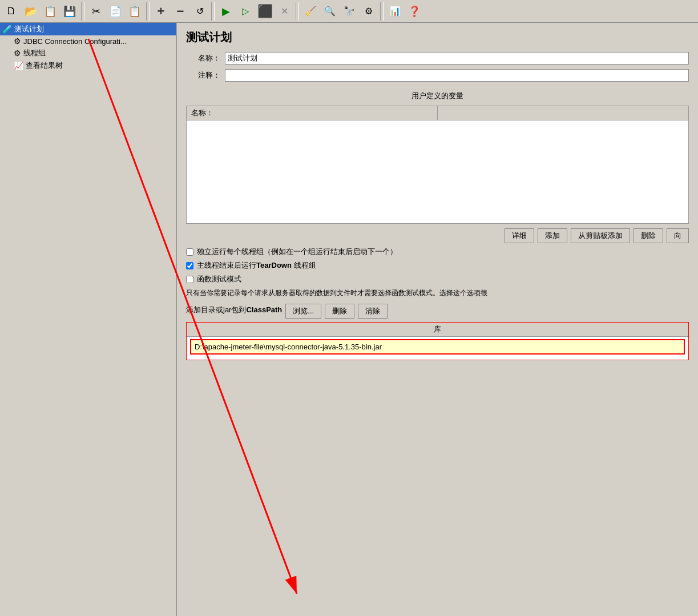  What do you see at coordinates (203, 58) in the screenshot?
I see `name-label: 名称：` at bounding box center [203, 58].